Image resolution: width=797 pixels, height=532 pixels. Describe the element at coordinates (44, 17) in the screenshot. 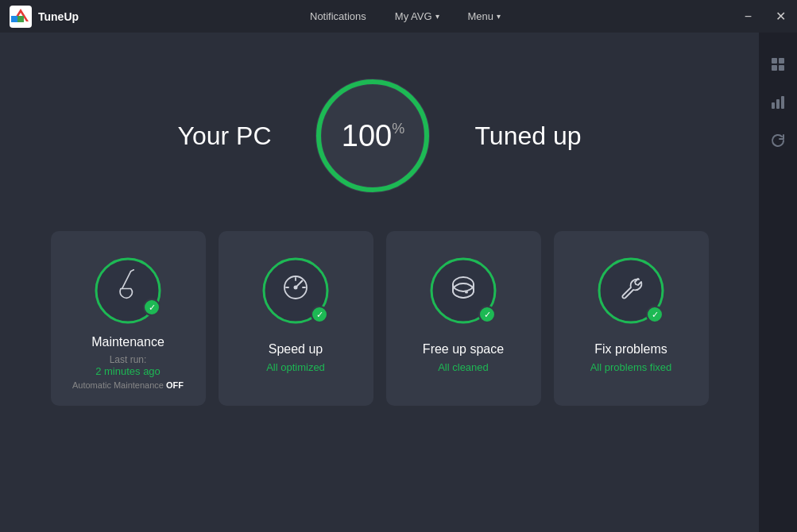

I see `logo-area: TuneUp` at that location.